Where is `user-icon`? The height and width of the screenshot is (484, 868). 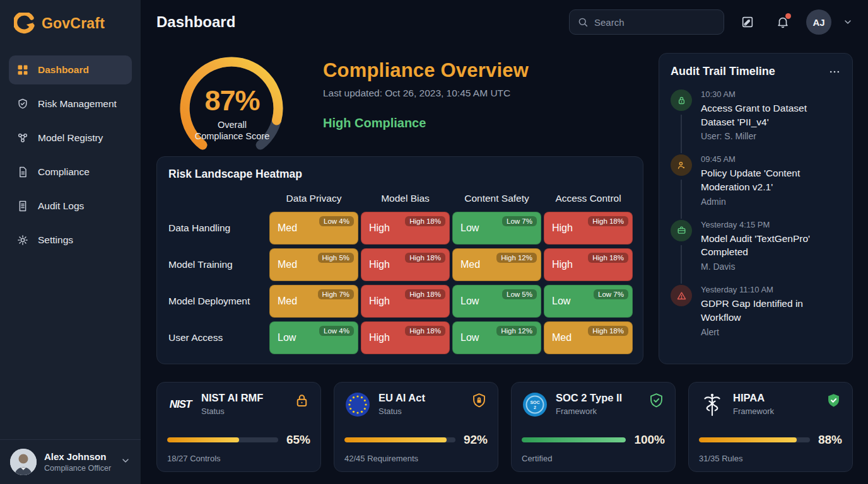
user-icon is located at coordinates (681, 165).